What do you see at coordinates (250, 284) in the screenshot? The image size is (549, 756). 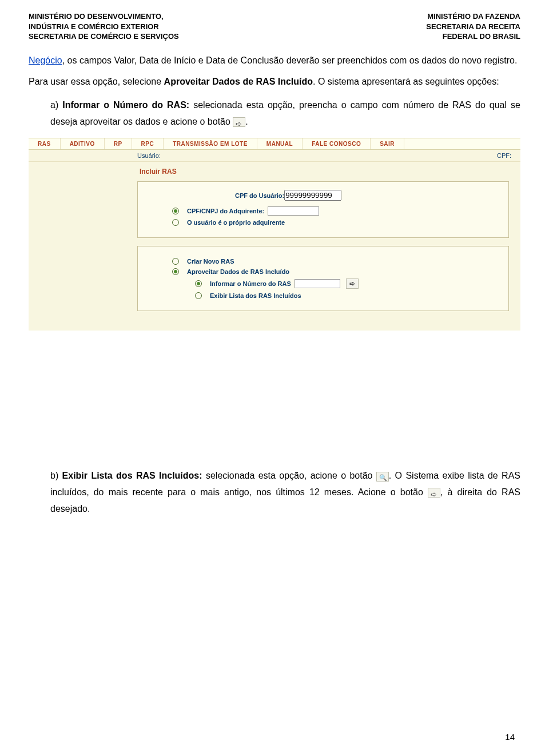 I see `informar-numero-label: Informar o Número do RAS` at bounding box center [250, 284].